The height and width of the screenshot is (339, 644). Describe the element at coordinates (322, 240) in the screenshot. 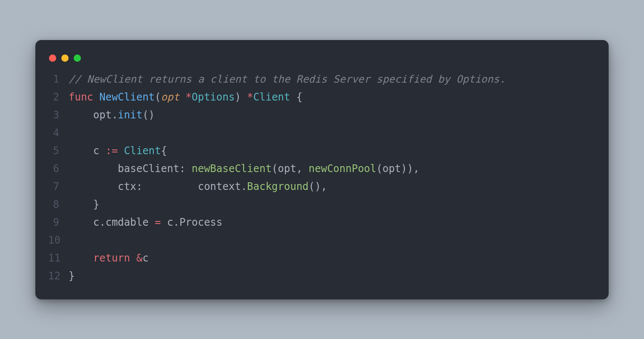

I see `code-line: 10` at that location.